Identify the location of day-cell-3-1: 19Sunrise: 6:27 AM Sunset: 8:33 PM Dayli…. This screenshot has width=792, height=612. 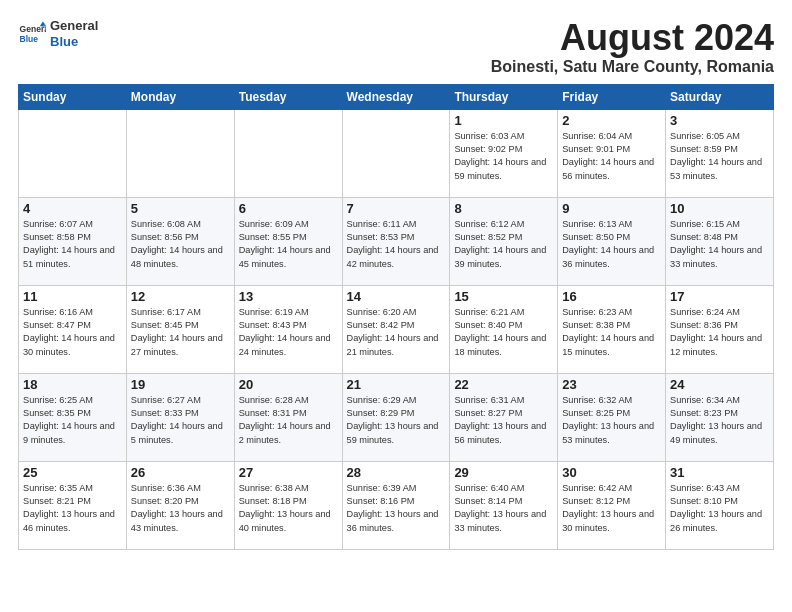
(180, 417).